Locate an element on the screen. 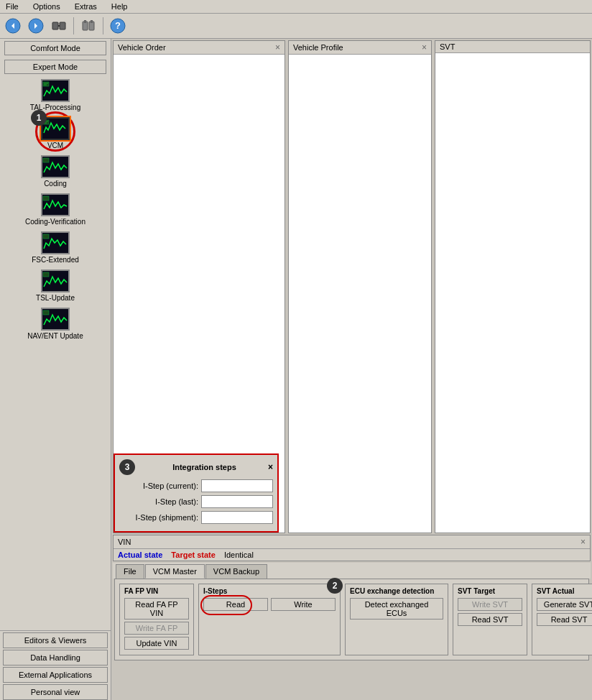 This screenshot has height=700, width=592. tab-file: File is located at coordinates (130, 571).